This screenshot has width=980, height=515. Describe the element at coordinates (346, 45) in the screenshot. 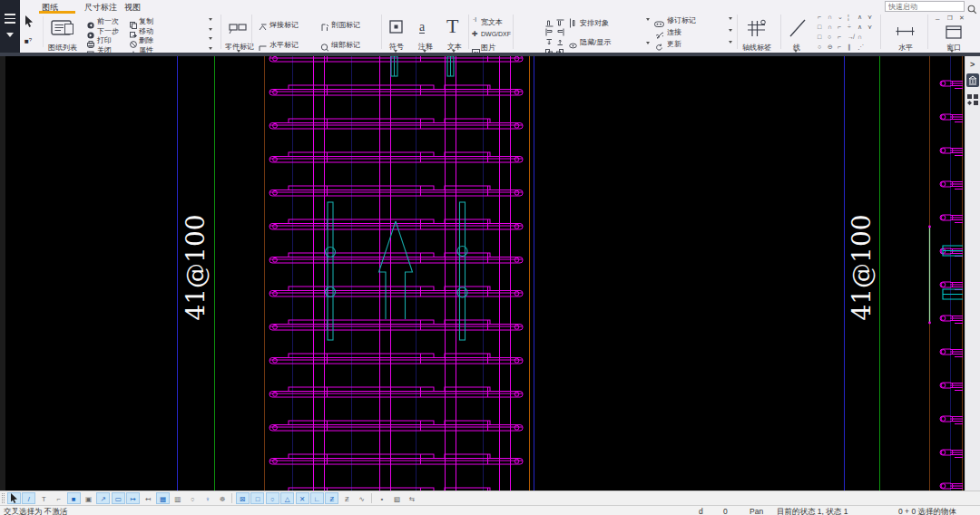

I see `detail-mark-button: 细部标记` at that location.